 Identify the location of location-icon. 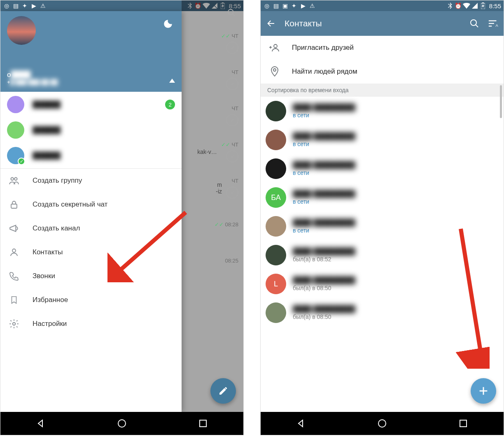
(275, 72).